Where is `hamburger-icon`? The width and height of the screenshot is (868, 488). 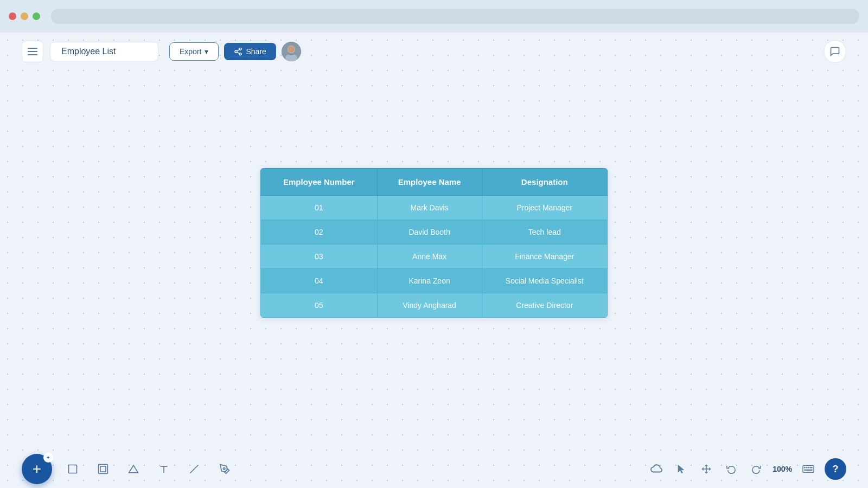
hamburger-icon is located at coordinates (33, 52).